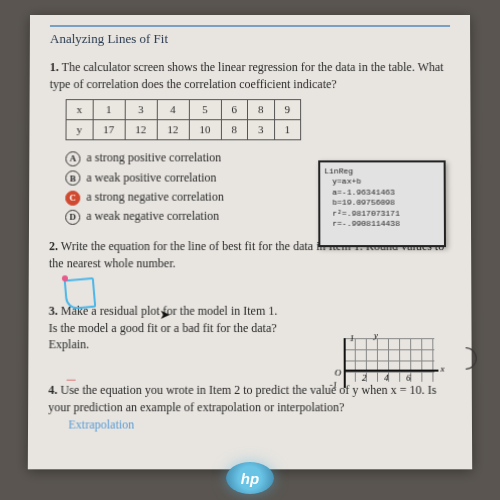 The height and width of the screenshot is (500, 500). I want to click on pen-mark-icon: ⎯, so click(72, 372).